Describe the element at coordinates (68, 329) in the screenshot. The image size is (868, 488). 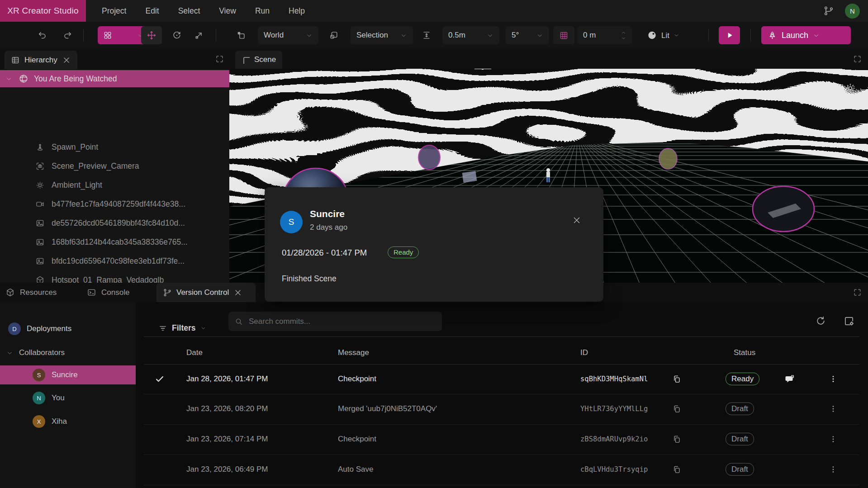
I see `sidebar-item-deployments: D Deployments` at that location.